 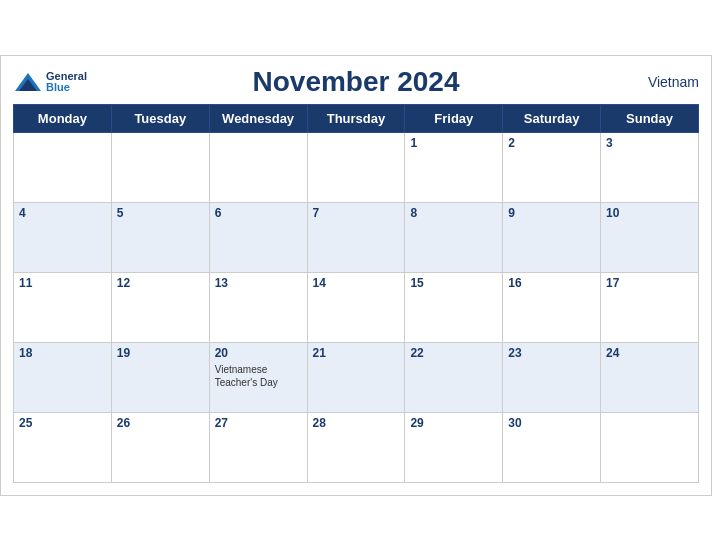 I want to click on day-number: 21, so click(x=320, y=353).